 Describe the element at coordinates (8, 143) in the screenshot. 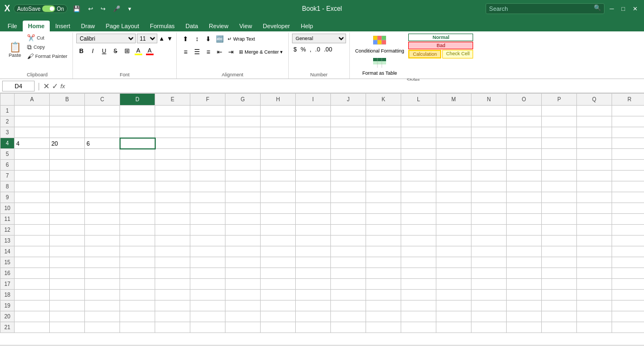

I see `row-header-4: 4` at that location.